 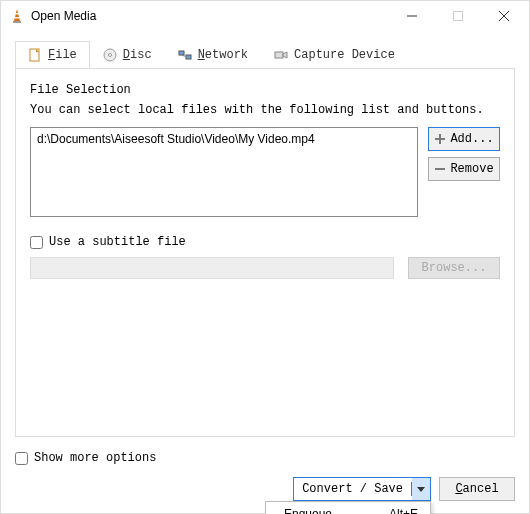 What do you see at coordinates (265, 16) in the screenshot?
I see `titlebar: Open Media` at bounding box center [265, 16].